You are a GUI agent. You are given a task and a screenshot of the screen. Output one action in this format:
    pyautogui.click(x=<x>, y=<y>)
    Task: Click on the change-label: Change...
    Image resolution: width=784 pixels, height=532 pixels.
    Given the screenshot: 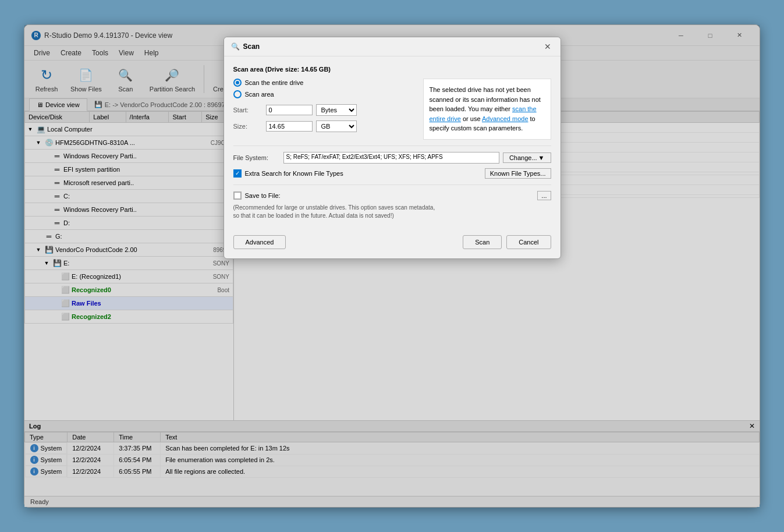 What is the action you would take?
    pyautogui.click(x=523, y=158)
    